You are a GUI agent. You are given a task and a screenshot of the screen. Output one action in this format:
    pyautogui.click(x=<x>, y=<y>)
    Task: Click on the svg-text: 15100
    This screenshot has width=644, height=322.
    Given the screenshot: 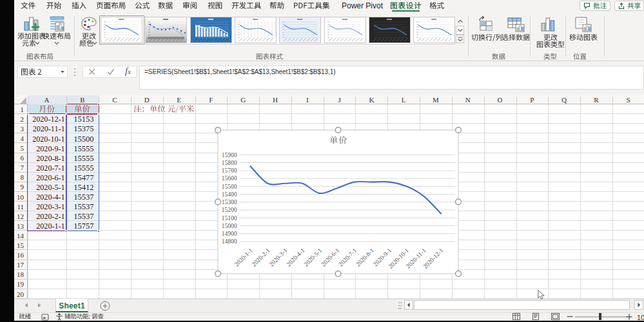 What is the action you would take?
    pyautogui.click(x=229, y=218)
    